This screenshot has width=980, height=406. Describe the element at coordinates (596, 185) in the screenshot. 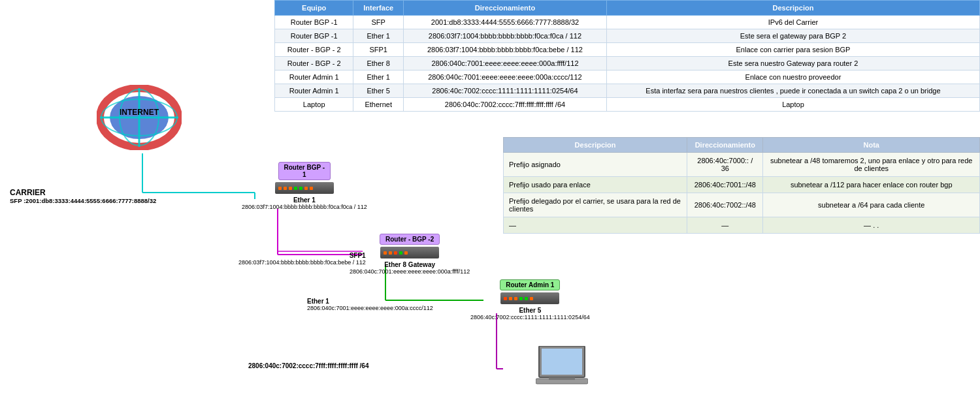

I see `second-cell-descripcion: Prefijo usado para enlace` at that location.